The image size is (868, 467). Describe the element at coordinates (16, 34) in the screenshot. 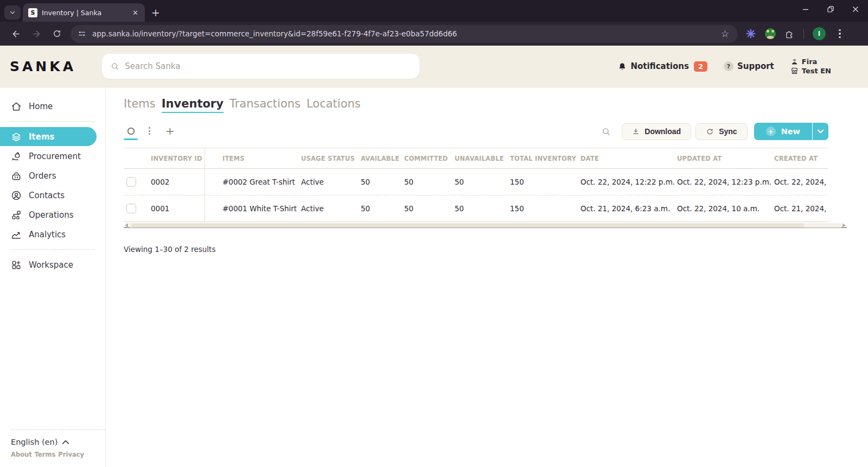

I see `back-button` at that location.